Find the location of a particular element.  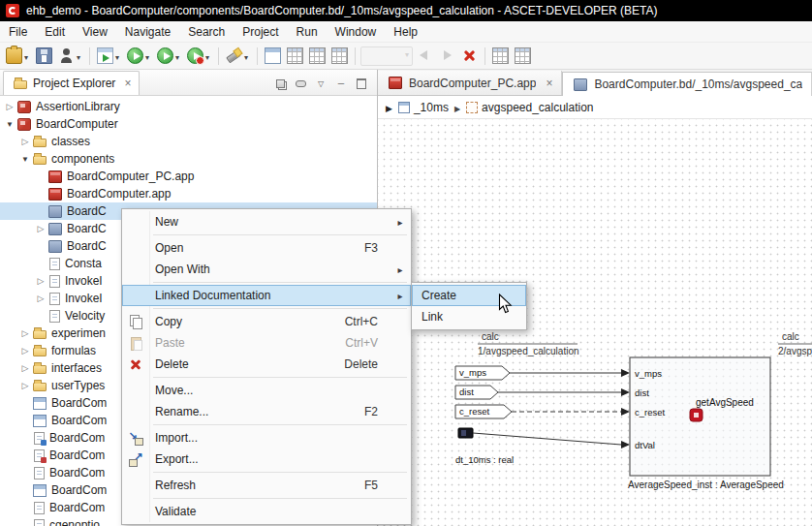

method-icon is located at coordinates (696, 415).